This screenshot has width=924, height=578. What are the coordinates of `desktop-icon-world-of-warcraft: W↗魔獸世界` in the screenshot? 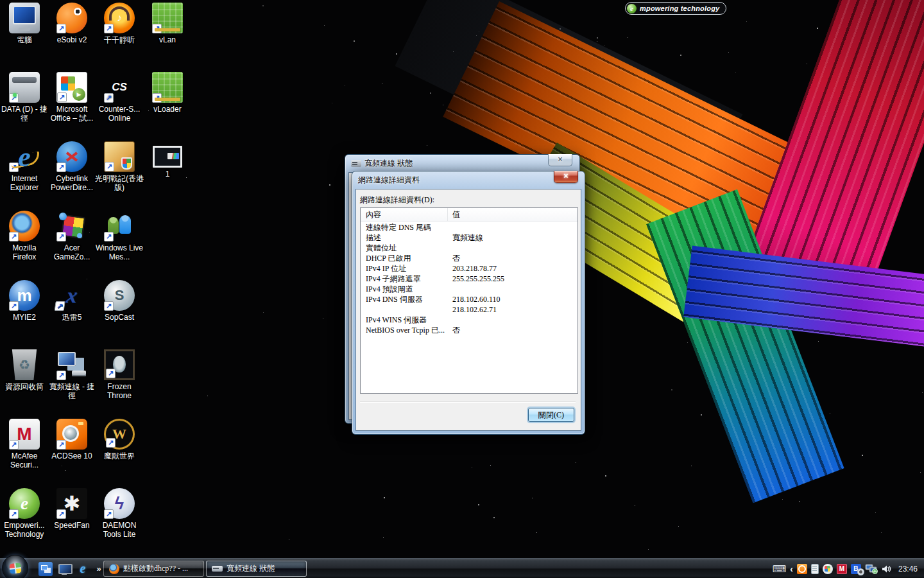 It's located at (119, 439).